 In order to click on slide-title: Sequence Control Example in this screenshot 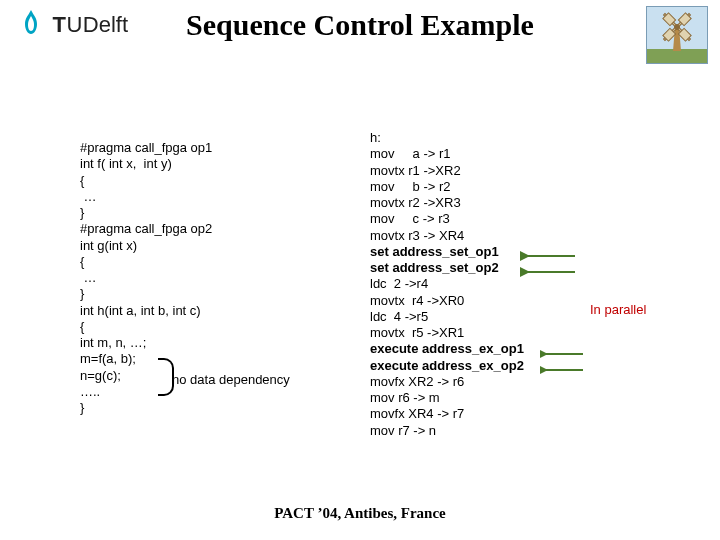, I will do `click(360, 25)`.